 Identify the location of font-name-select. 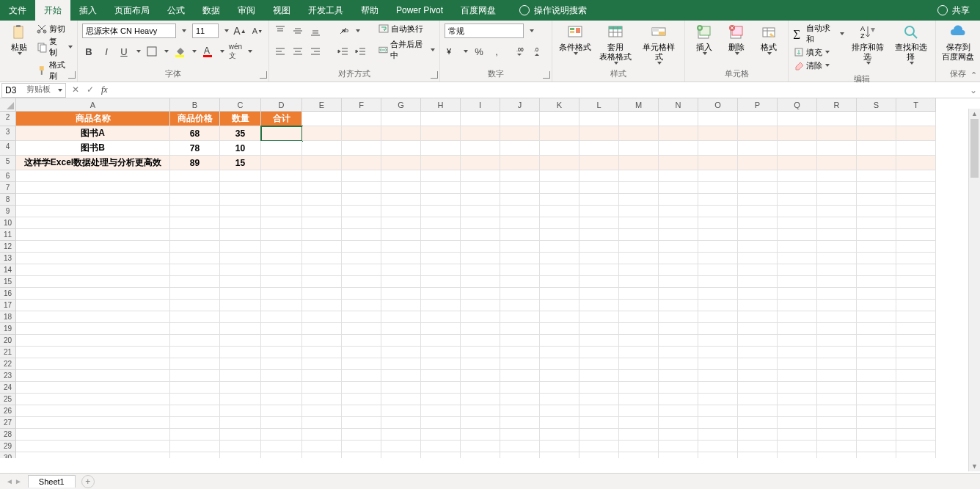
(129, 31).